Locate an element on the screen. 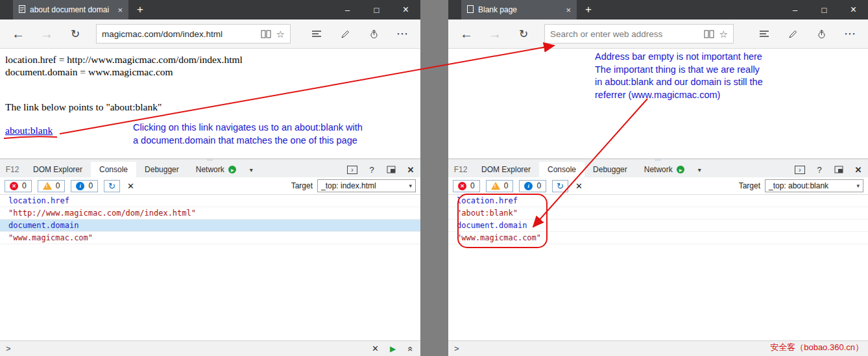 This screenshot has height=356, width=868. address-url: magicmac.com/dom/index.html is located at coordinates (179, 34).